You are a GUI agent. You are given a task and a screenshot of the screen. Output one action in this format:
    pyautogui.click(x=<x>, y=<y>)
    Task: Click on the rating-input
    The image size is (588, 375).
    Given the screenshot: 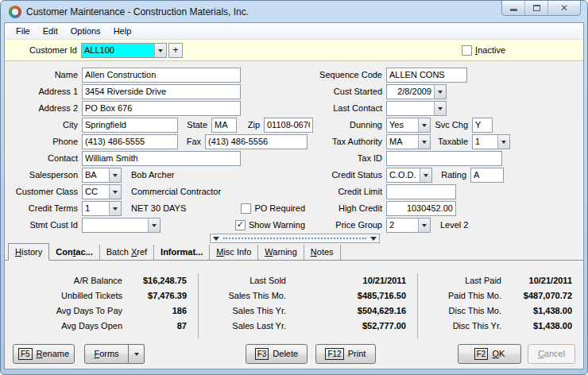 What is the action you would take?
    pyautogui.click(x=487, y=175)
    